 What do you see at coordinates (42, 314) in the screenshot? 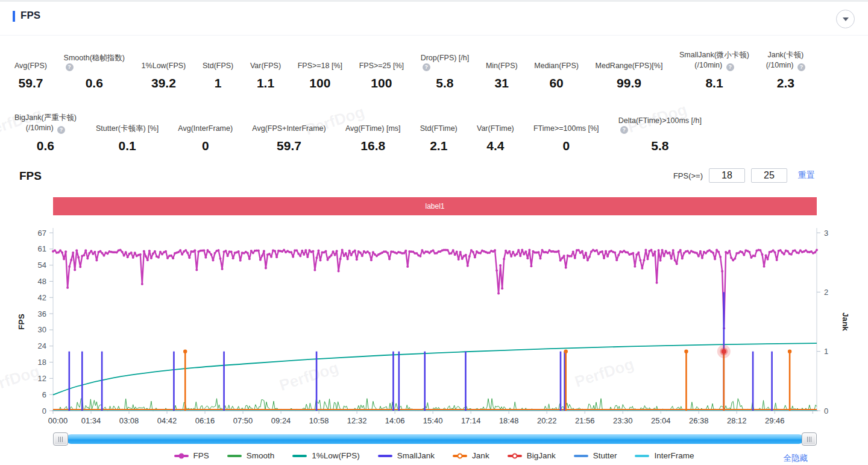
I see `svg-text: 36` at bounding box center [42, 314].